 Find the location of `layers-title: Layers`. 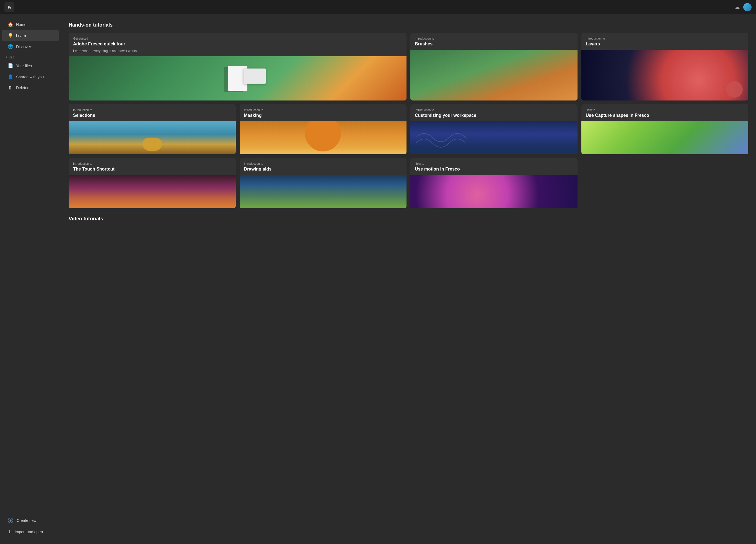

layers-title: Layers is located at coordinates (665, 44).